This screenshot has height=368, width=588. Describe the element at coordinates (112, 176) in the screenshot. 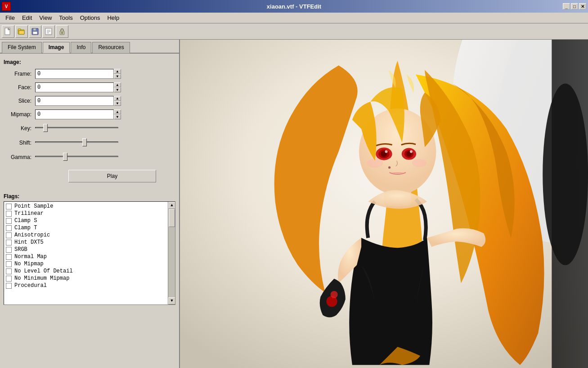

I see `play-button: Play` at that location.